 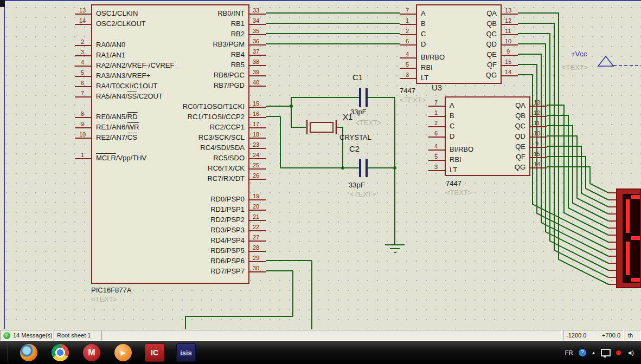 What do you see at coordinates (630, 353) in the screenshot?
I see `volume-icon: ◄)` at bounding box center [630, 353].